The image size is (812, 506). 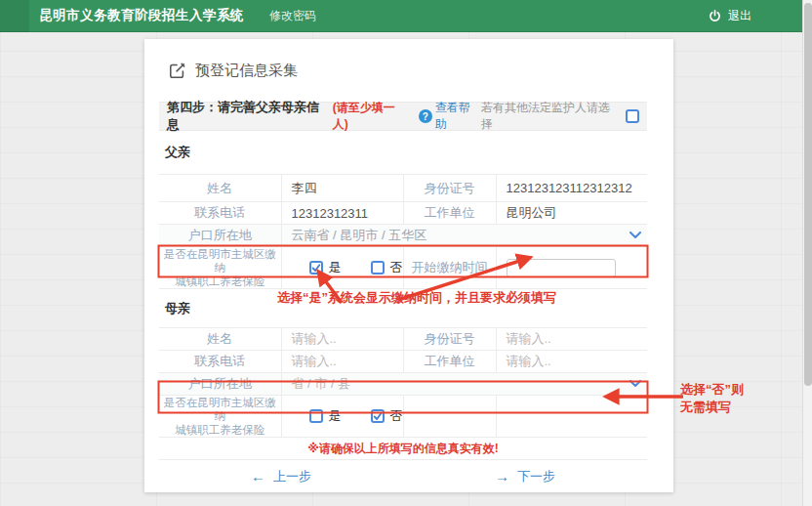 I want to click on father-id-value: 123123123112312312, so click(x=572, y=189).